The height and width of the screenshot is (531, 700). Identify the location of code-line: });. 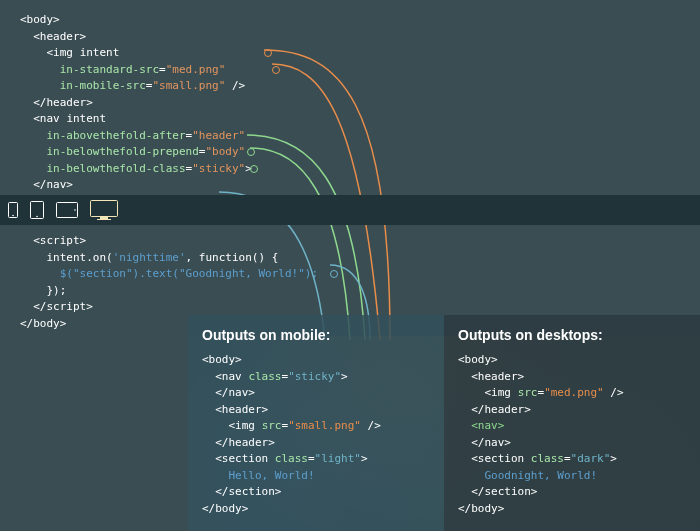
(360, 292).